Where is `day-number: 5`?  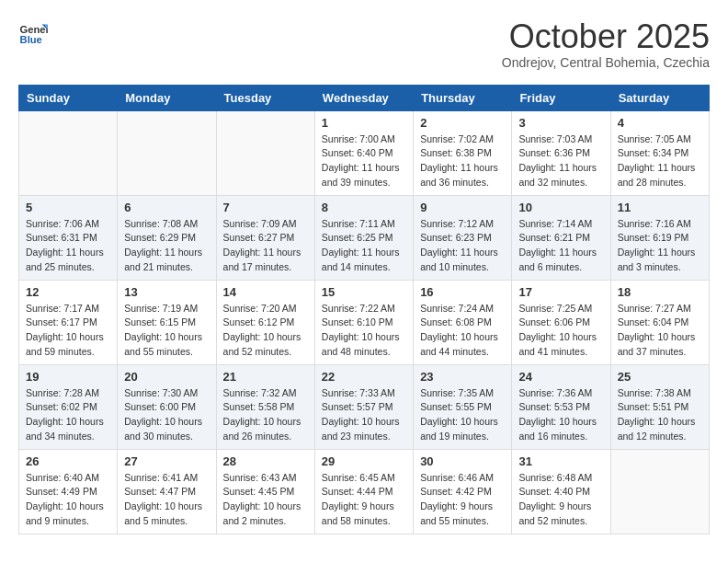 day-number: 5 is located at coordinates (68, 208).